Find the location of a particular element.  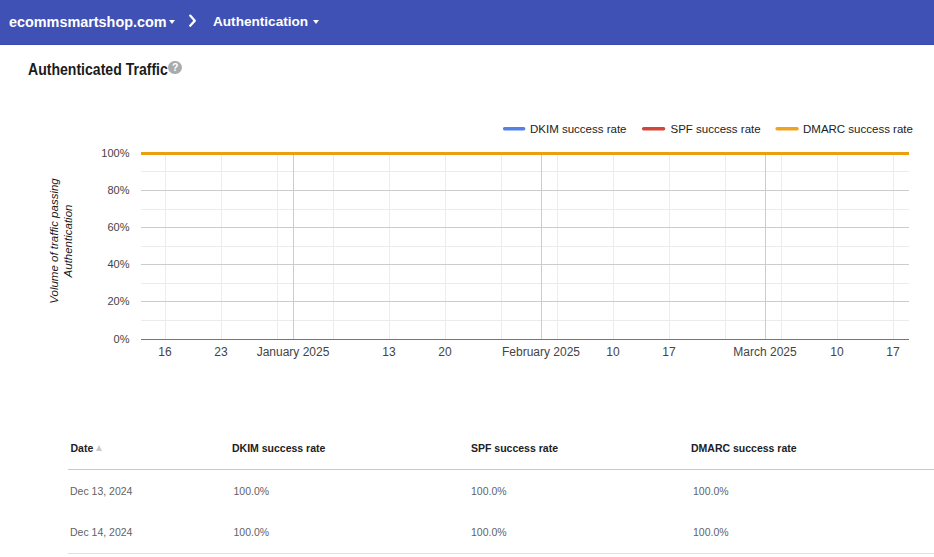

svg-text: 40% is located at coordinates (118, 264).